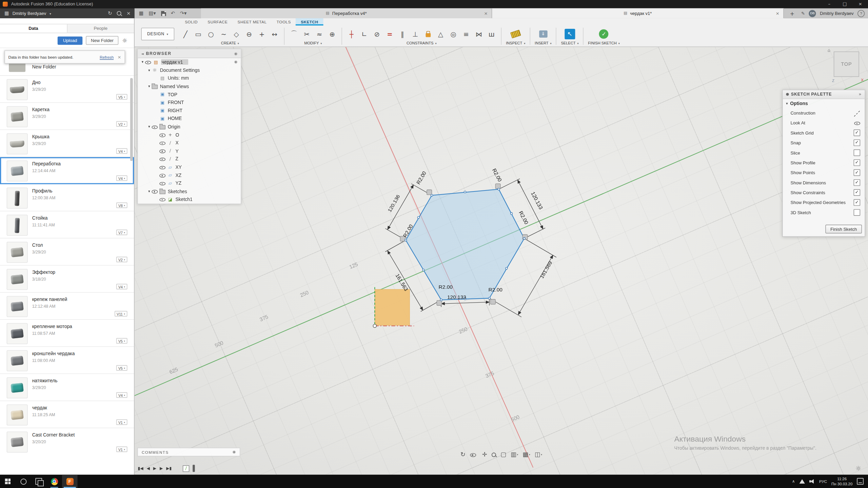  I want to click on tab-tools: TOOLS, so click(283, 22).